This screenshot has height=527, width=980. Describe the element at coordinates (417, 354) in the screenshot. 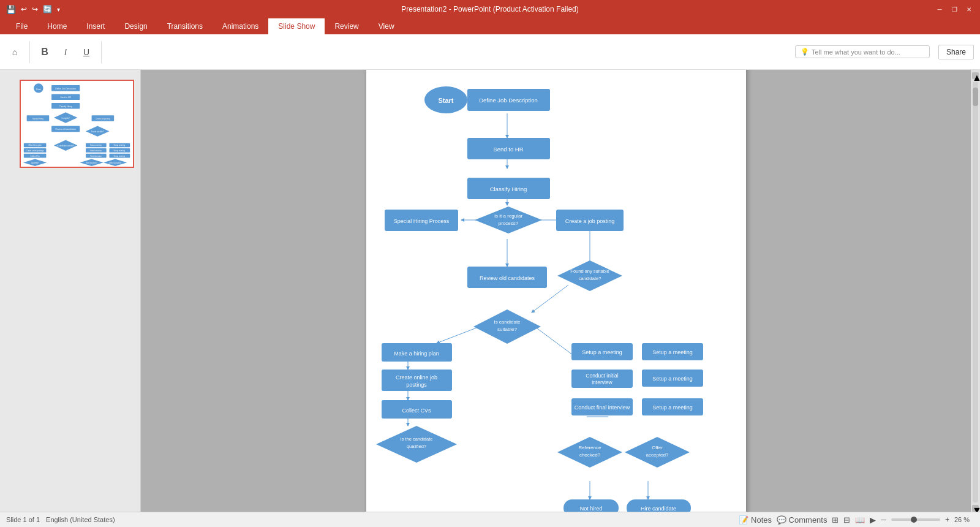

I see `svg-text: Make a hiring plan` at that location.